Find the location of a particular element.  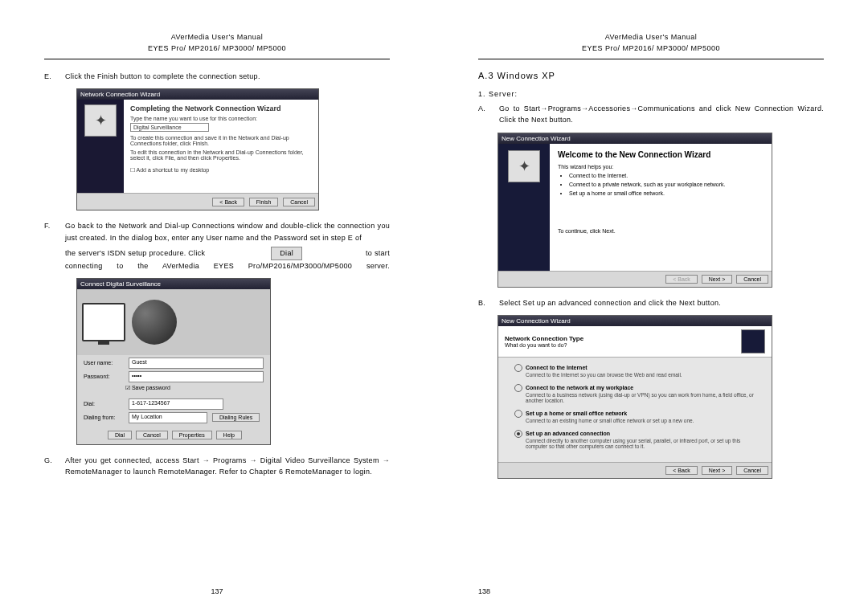

connection-name-field: Digital Surveillance is located at coordinates (170, 127).